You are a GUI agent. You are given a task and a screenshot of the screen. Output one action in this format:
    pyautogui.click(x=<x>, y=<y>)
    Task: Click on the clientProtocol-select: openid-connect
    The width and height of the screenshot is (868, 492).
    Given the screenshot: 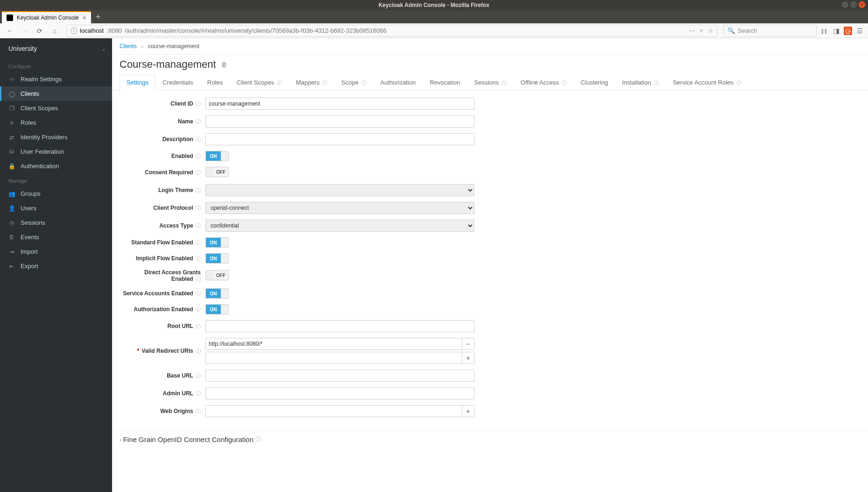 What is the action you would take?
    pyautogui.click(x=340, y=208)
    